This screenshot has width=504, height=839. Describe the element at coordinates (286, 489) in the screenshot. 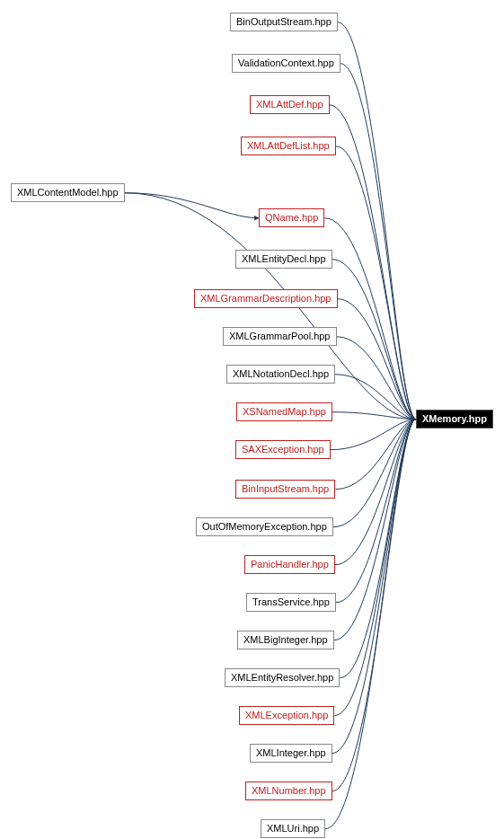

I see `source-node-11: BinInputStream.hpp` at that location.